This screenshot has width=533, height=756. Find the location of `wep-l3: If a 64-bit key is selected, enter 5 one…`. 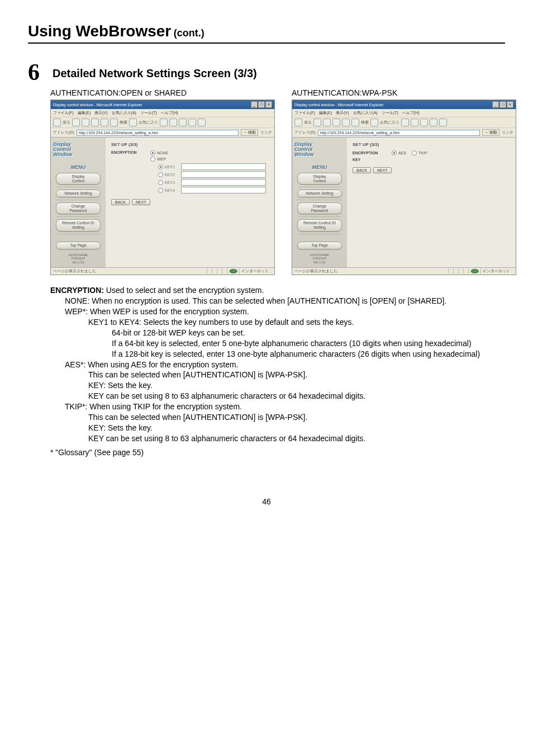

wep-l3: If a 64-bit key is selected, enter 5 one… is located at coordinates (308, 343).